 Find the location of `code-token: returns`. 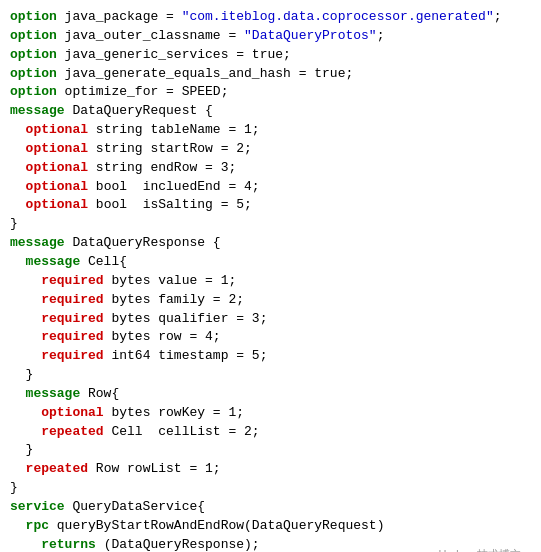

code-token: returns is located at coordinates (68, 544).